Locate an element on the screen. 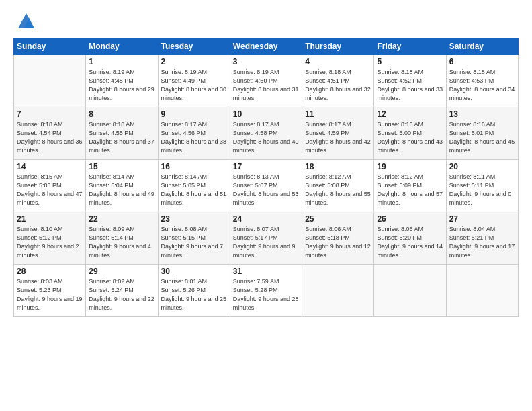 The image size is (532, 411). calendar-week-row: 28 Sunrise: 8:03 AMSunset: 5:23 PMDaylig… is located at coordinates (266, 291).